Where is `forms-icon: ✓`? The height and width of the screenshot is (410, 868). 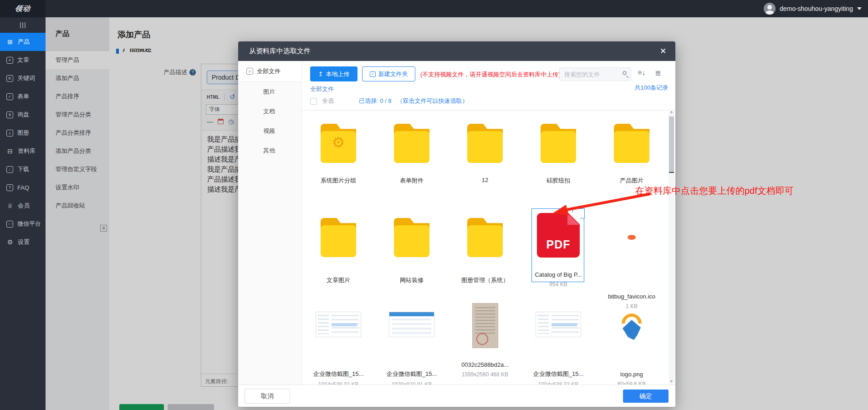
forms-icon: ✓ is located at coordinates (10, 96).